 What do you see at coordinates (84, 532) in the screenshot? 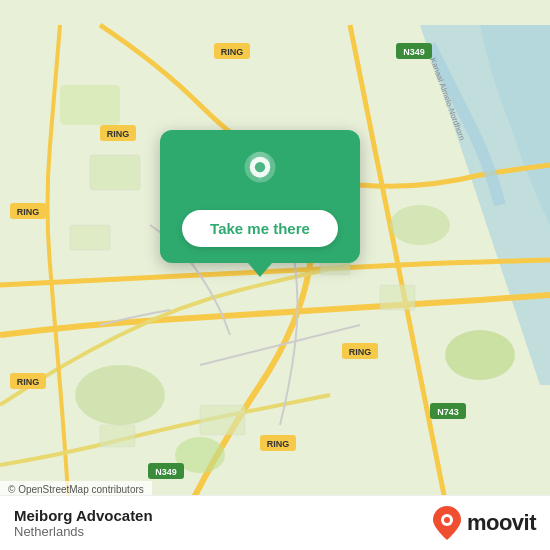
I see `location-country: Netherlands` at bounding box center [84, 532].